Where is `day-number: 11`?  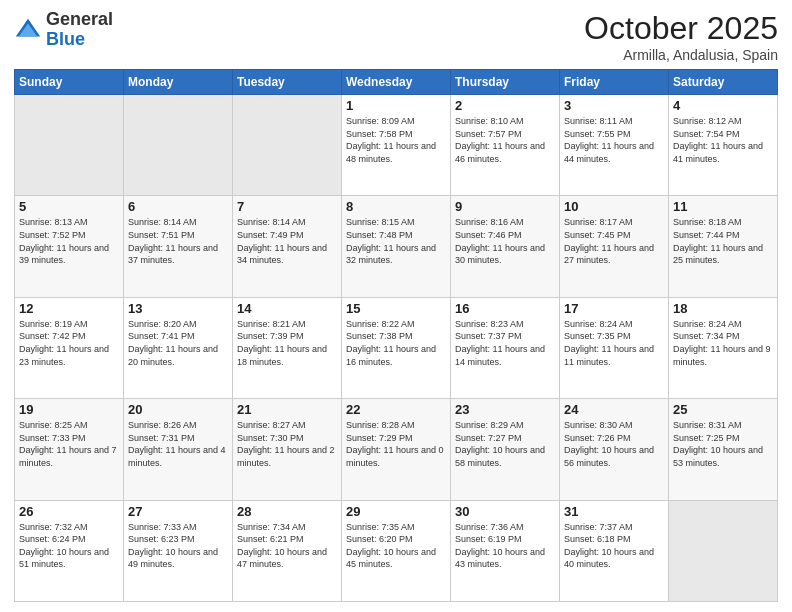
day-number: 11 is located at coordinates (723, 206).